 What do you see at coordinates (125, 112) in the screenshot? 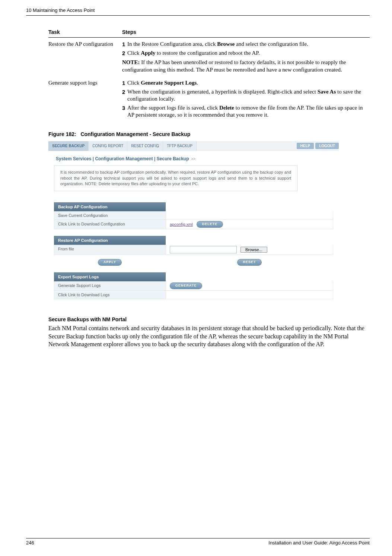
I see `step-number: 3` at bounding box center [125, 112].